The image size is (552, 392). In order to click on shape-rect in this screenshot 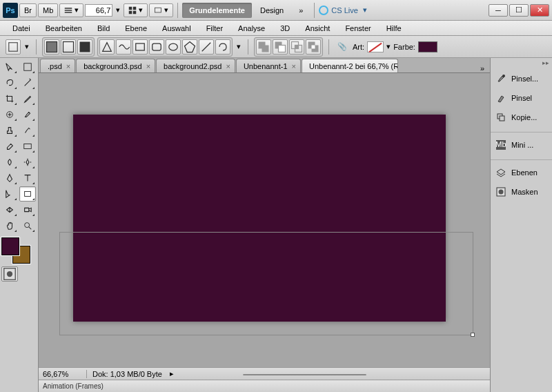, I will do `click(140, 47)`.